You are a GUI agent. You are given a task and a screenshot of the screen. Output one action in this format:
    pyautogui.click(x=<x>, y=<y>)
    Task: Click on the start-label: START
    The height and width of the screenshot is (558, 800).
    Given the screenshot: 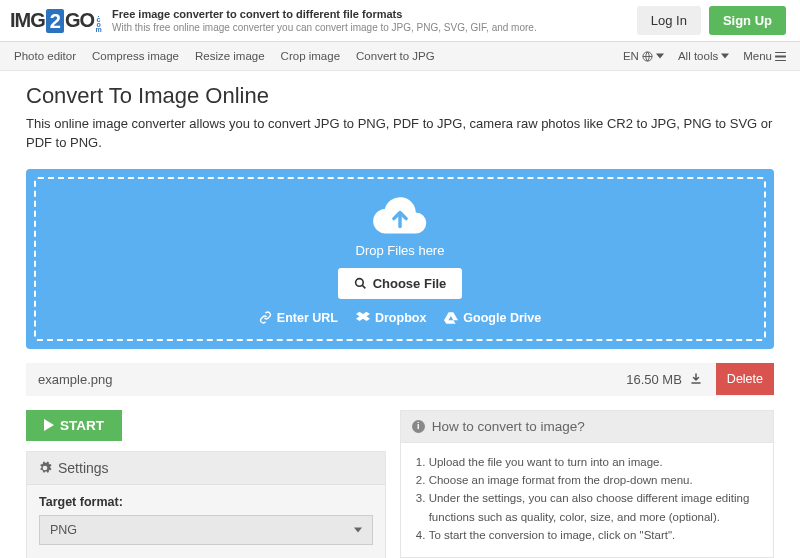 What is the action you would take?
    pyautogui.click(x=82, y=426)
    